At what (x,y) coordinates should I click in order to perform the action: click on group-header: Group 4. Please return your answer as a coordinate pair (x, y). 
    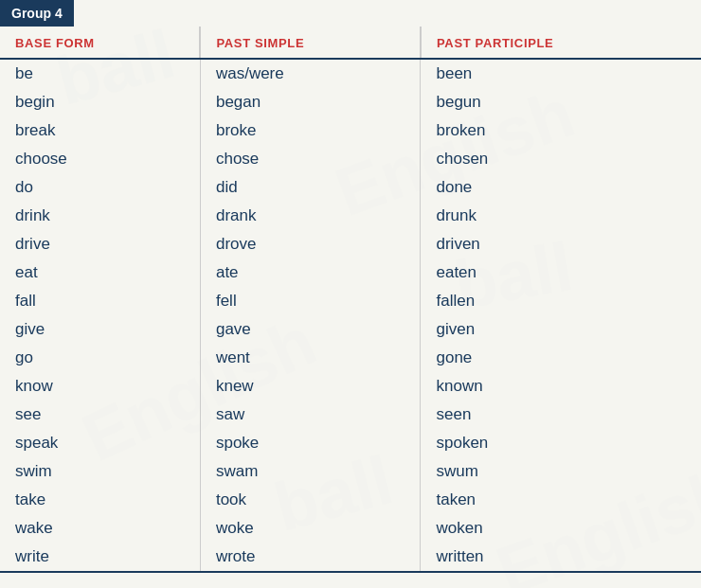
    Looking at the image, I should click on (37, 13).